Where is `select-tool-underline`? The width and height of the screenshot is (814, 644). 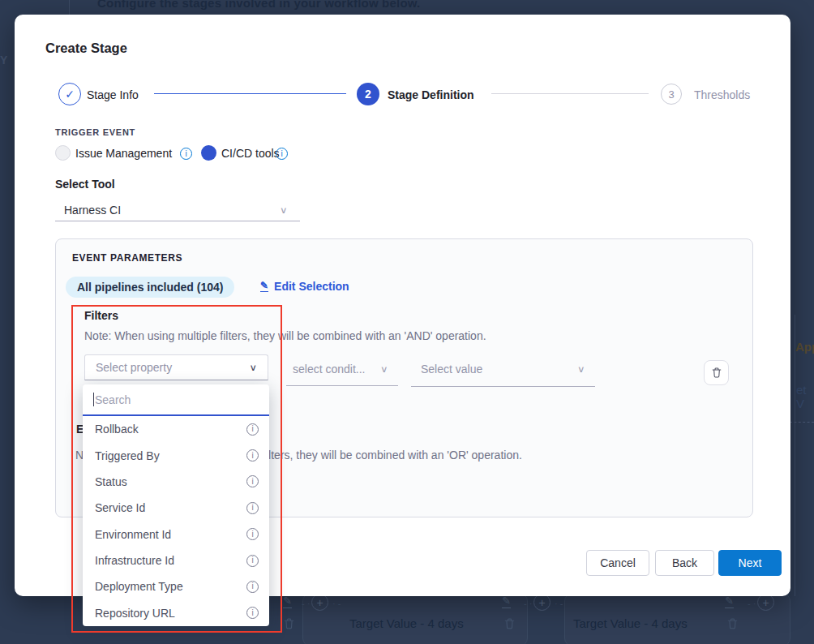 select-tool-underline is located at coordinates (178, 221).